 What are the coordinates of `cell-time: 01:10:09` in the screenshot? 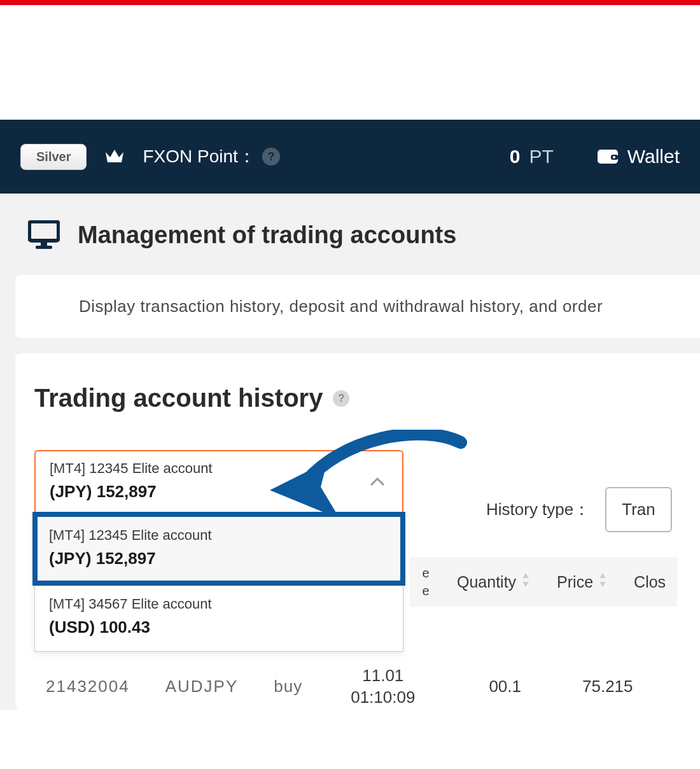 It's located at (383, 698).